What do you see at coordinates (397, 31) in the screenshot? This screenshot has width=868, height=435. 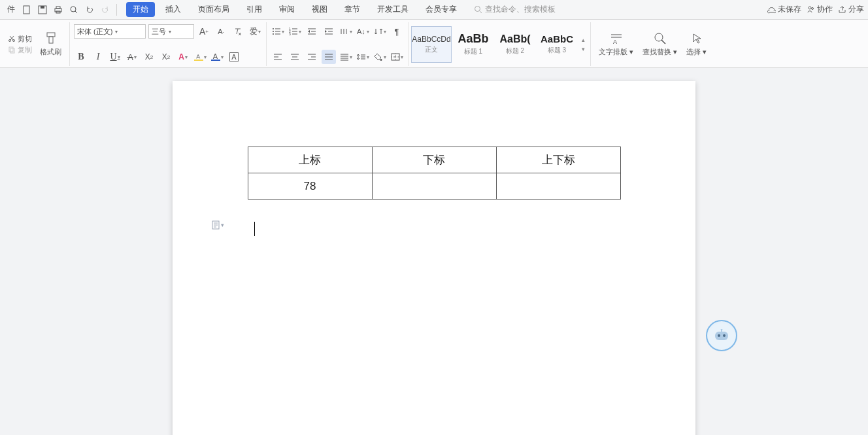 I see `show-marks-icon: ¶` at bounding box center [397, 31].